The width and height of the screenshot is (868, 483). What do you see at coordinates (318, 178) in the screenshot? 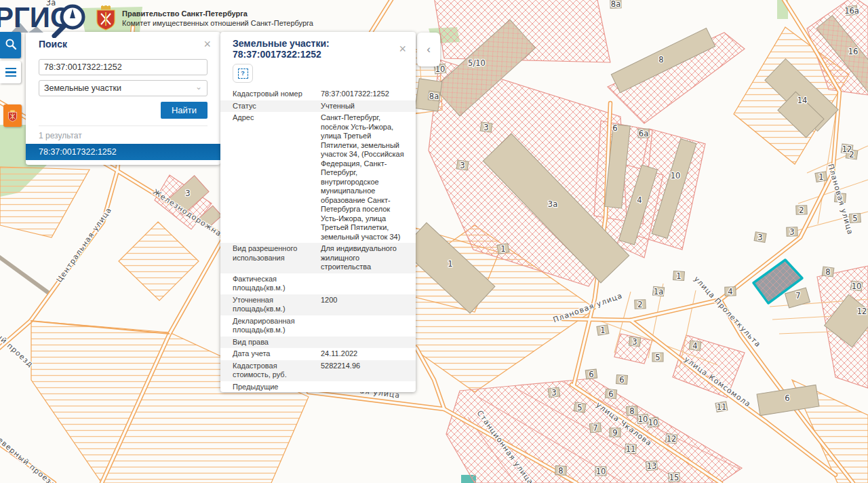
I see `details-row: АдресСанкт-Петербург, посёлок Усть-Ижора…` at bounding box center [318, 178].